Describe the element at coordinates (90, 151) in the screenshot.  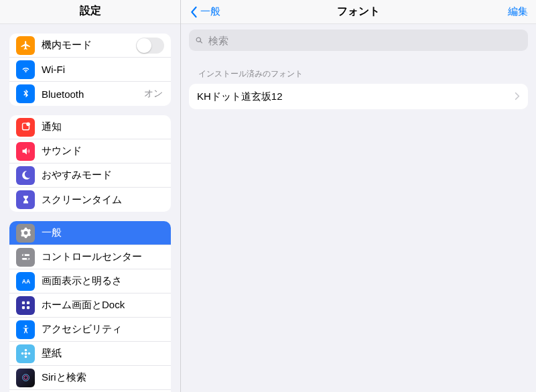
I see `sidebar-item-sound: サウンド` at that location.